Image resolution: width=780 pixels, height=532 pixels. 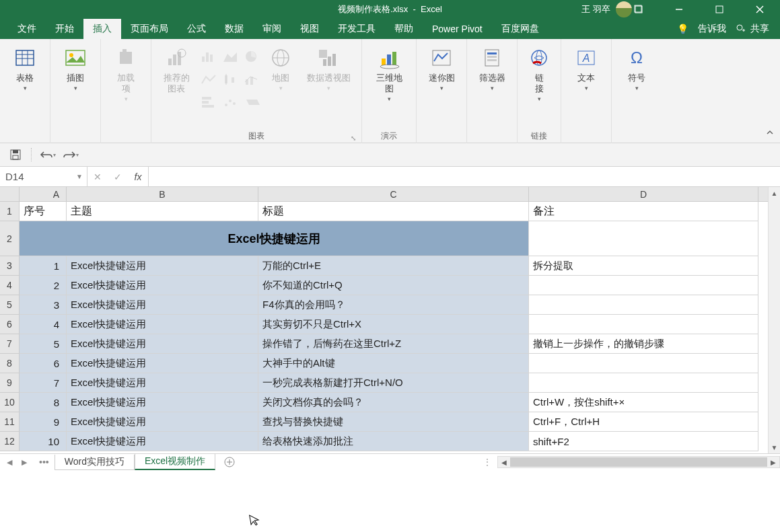 I want to click on cell: 大神手中的Alt键, so click(x=394, y=363).